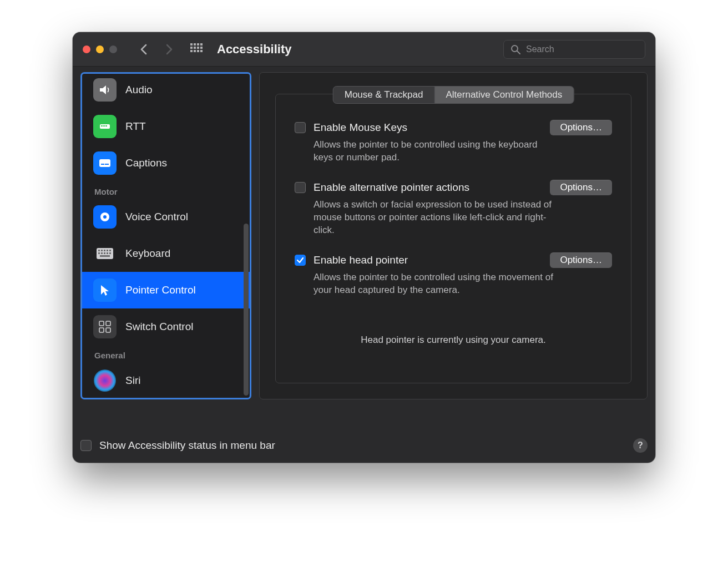 Image resolution: width=728 pixels, height=562 pixels. Describe the element at coordinates (246, 310) in the screenshot. I see `sidebar-scrollbar-thumb` at that location.